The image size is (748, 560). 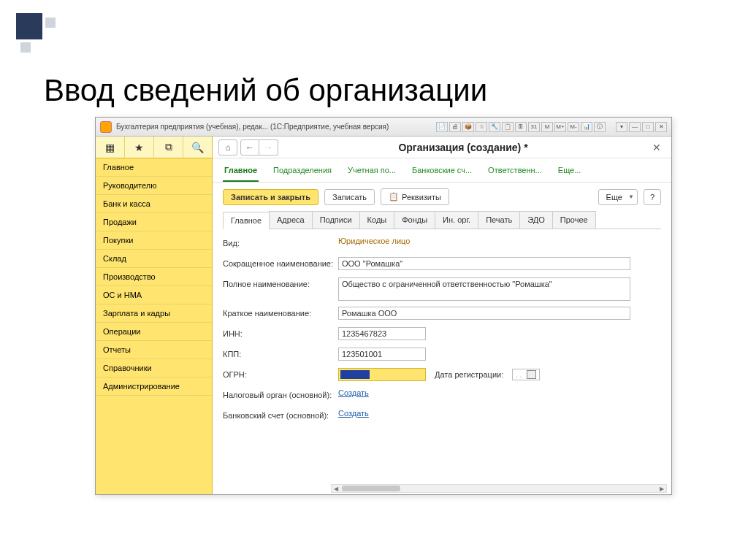 I want to click on window-icon: 🗓, so click(x=521, y=127).